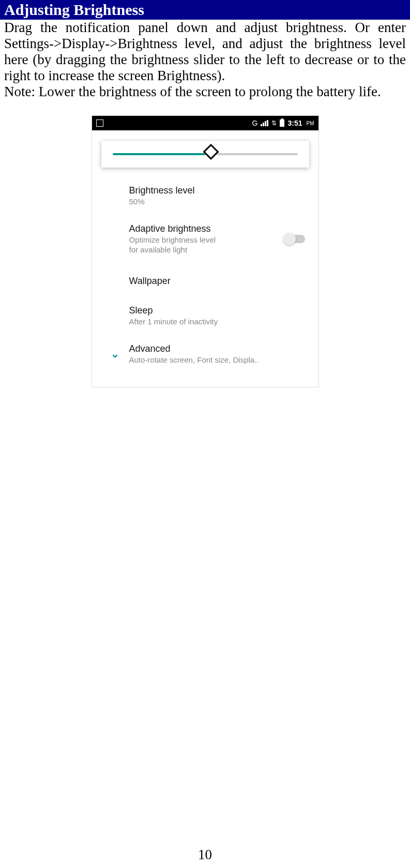 The image size is (410, 868). I want to click on brightness-slider, so click(205, 154).